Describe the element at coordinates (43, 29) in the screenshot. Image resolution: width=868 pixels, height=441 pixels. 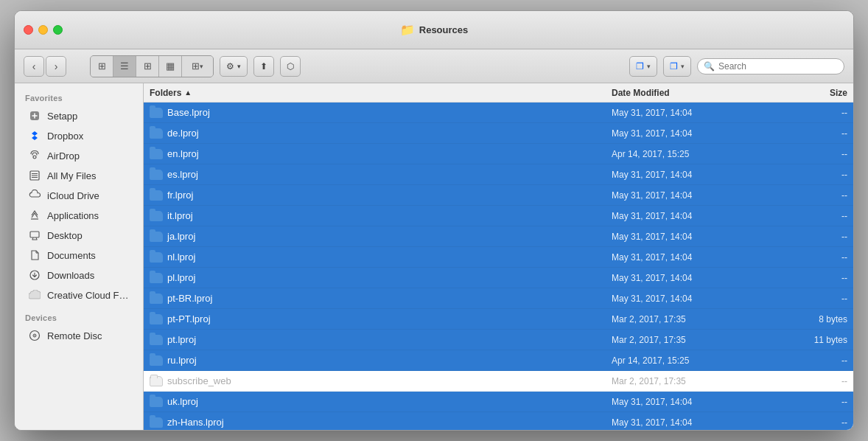
I see `minimize-button` at that location.